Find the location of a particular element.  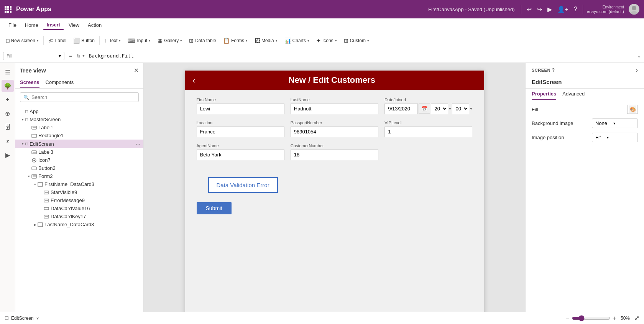

zoom-slider is located at coordinates (591, 318).